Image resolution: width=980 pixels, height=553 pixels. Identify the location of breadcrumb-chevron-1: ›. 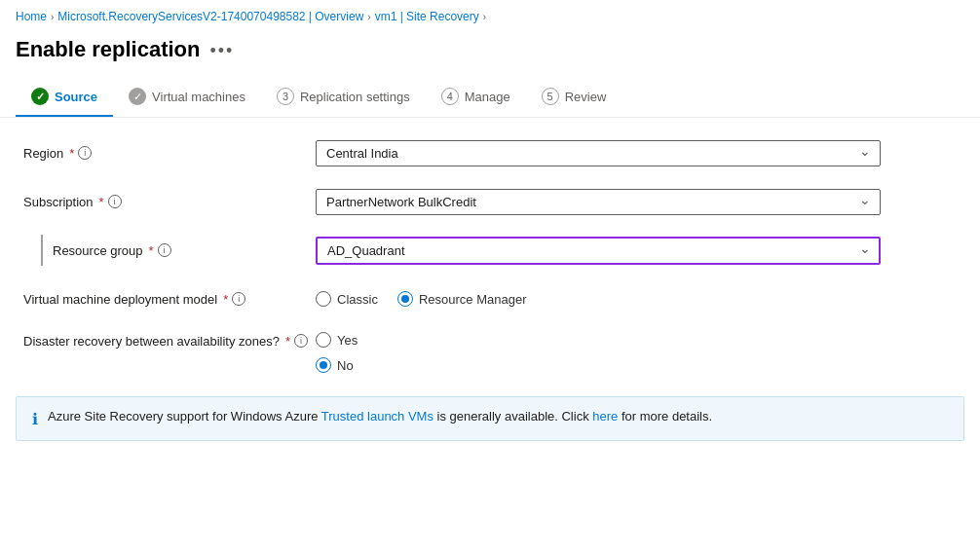
(53, 18).